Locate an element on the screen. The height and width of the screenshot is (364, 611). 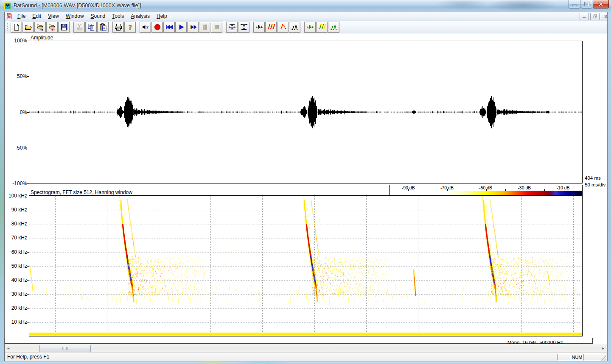
frequency-axis-label: 60 kHz is located at coordinates (18, 252).